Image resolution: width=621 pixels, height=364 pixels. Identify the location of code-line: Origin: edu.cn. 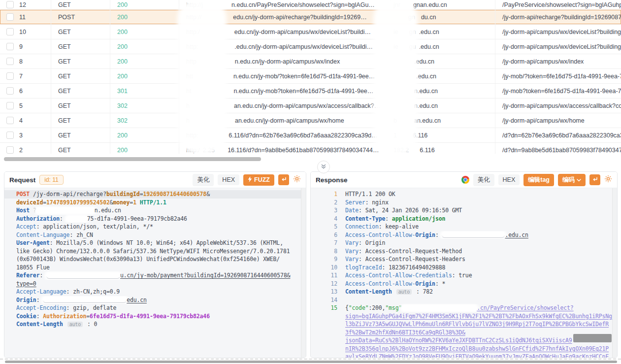
(158, 300).